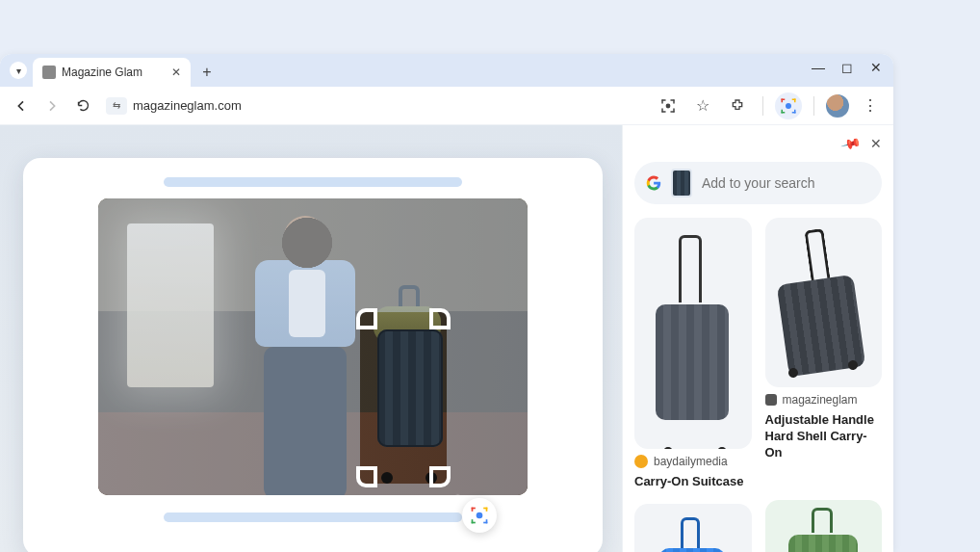  I want to click on window-maximize-icon: ◻, so click(847, 67).